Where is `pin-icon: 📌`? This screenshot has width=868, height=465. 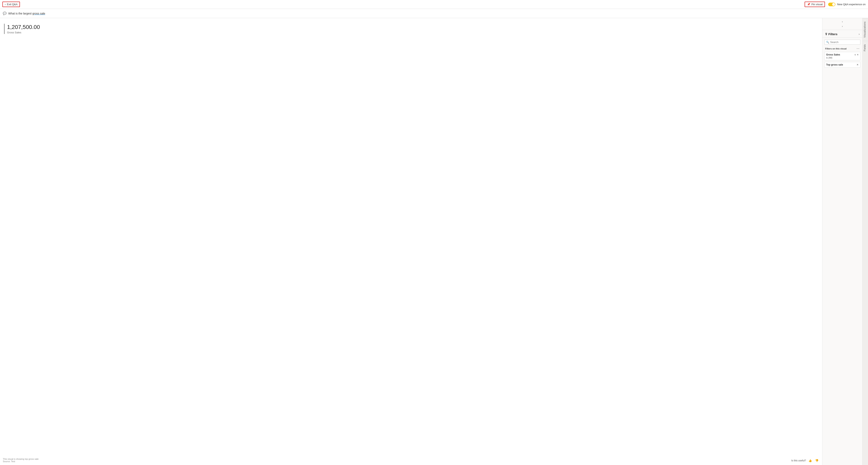
pin-icon: 📌 is located at coordinates (809, 4).